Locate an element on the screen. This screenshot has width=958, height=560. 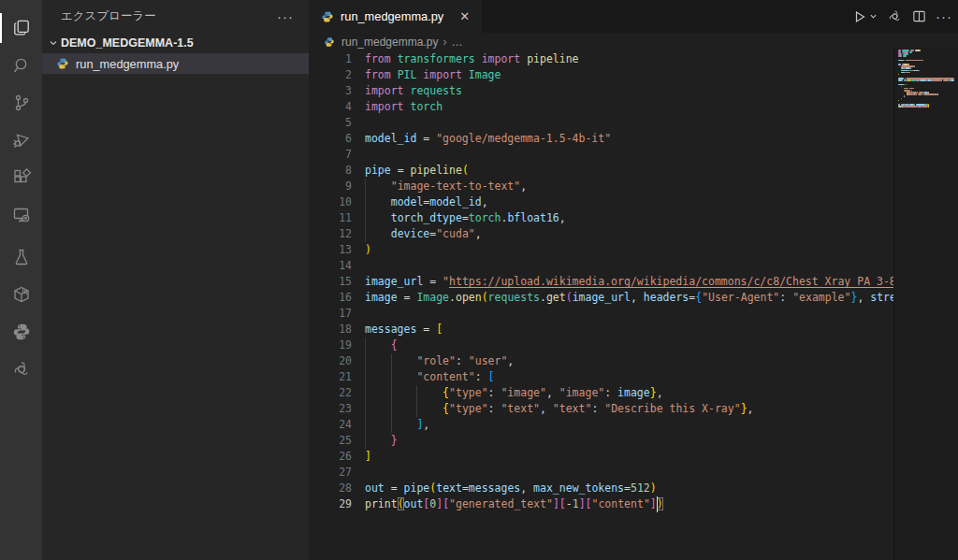
code-token: ] is located at coordinates (369, 456).